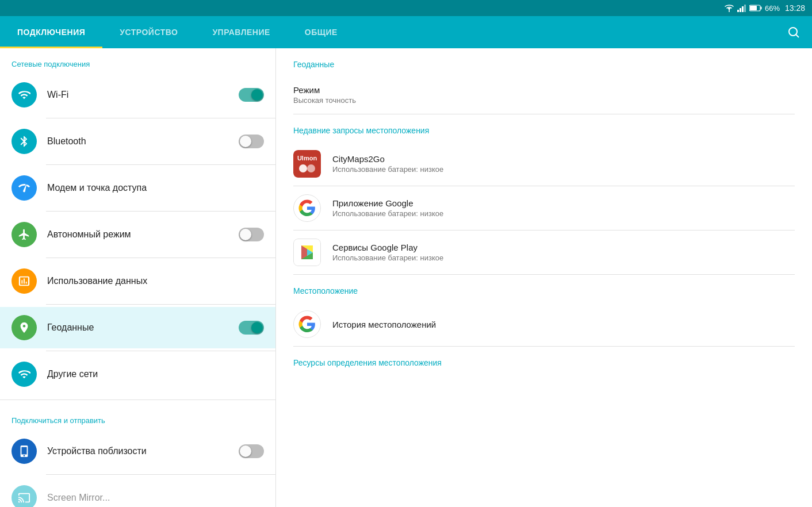 This screenshot has width=812, height=507. What do you see at coordinates (251, 95) in the screenshot?
I see `wifi-toggle` at bounding box center [251, 95].